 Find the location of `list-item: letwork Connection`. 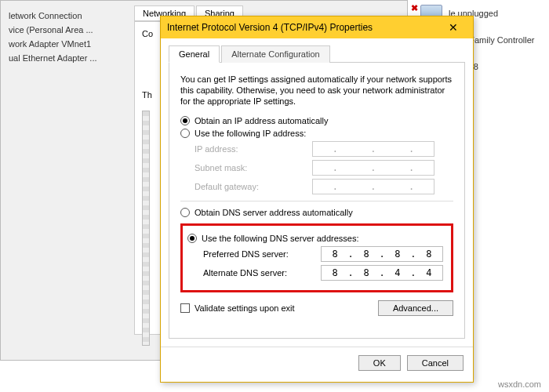

list-item: letwork Connection is located at coordinates (67, 16).